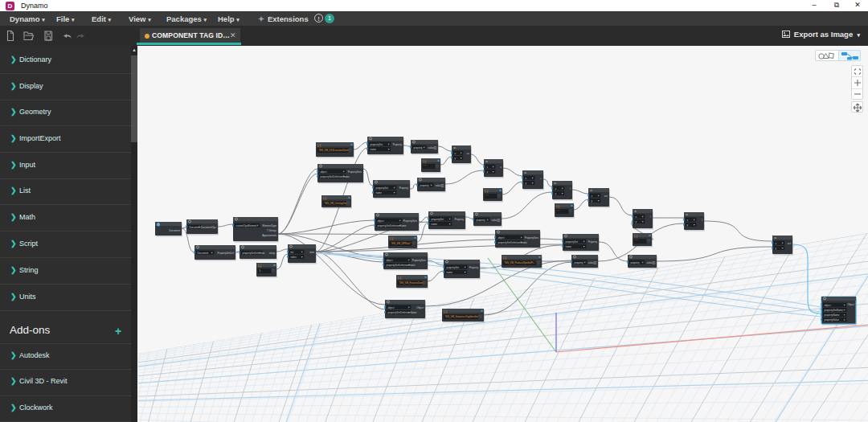 Image resolution: width=868 pixels, height=422 pixels. What do you see at coordinates (400, 244) in the screenshot?
I see `svg-text: "WS_VM_UPFloor"` at bounding box center [400, 244].